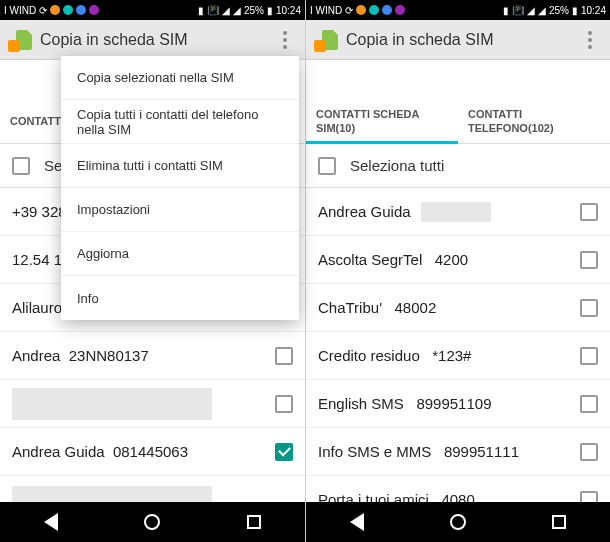  Describe the element at coordinates (445, 404) in the screenshot. I see `contact-name: English SMS 899951109` at that location.